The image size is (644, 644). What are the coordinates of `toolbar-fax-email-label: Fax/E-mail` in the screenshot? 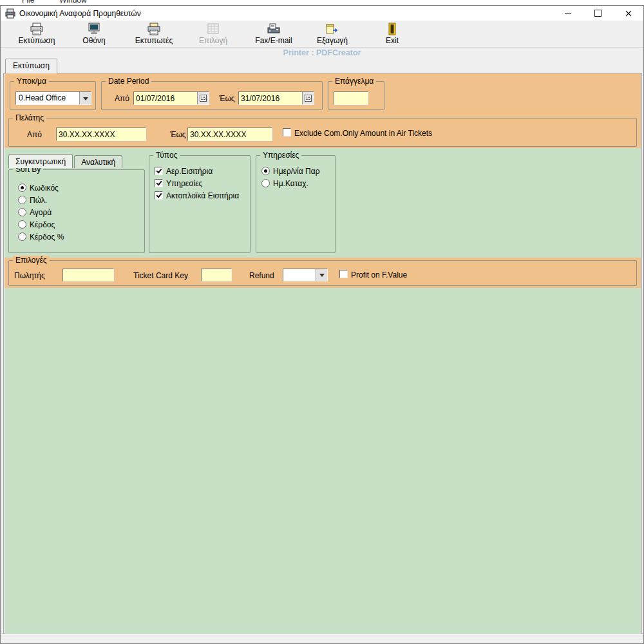 It's located at (273, 41).